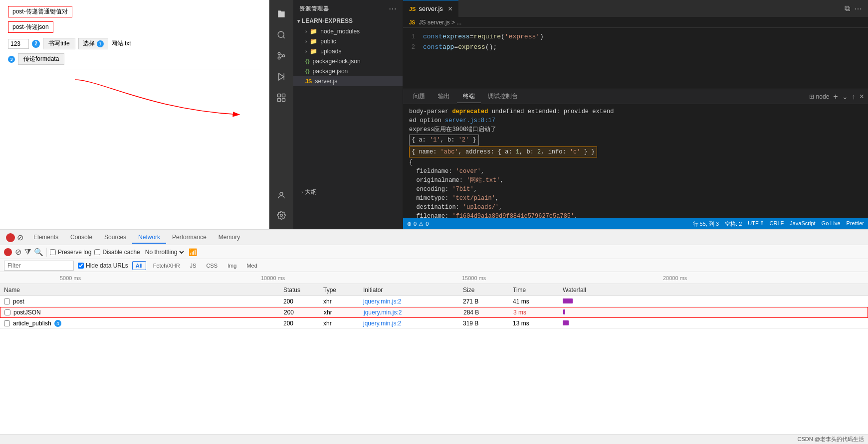 This screenshot has width=868, height=444. What do you see at coordinates (636, 58) in the screenshot?
I see `code-editor: 1 const express = require('express') 2 c…` at bounding box center [636, 58].